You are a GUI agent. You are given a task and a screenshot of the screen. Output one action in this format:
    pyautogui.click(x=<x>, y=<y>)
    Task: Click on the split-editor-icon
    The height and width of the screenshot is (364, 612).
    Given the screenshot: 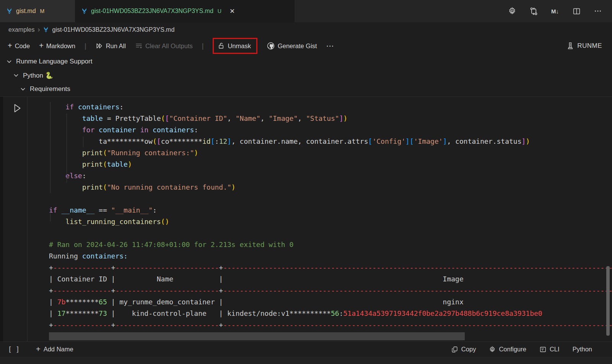 What is the action you would take?
    pyautogui.click(x=576, y=11)
    